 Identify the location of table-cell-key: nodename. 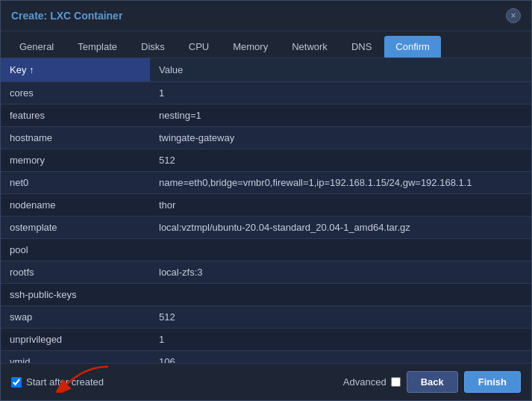
(75, 205).